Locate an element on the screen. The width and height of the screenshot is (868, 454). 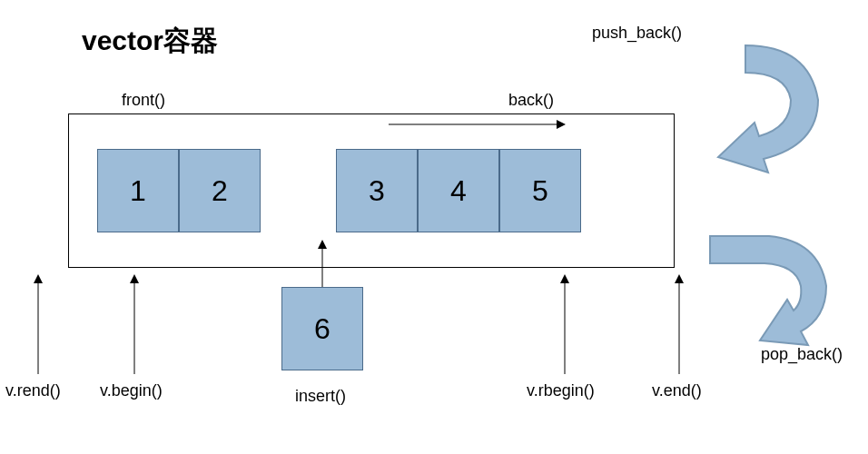
insert-arrow-icon is located at coordinates (322, 263).